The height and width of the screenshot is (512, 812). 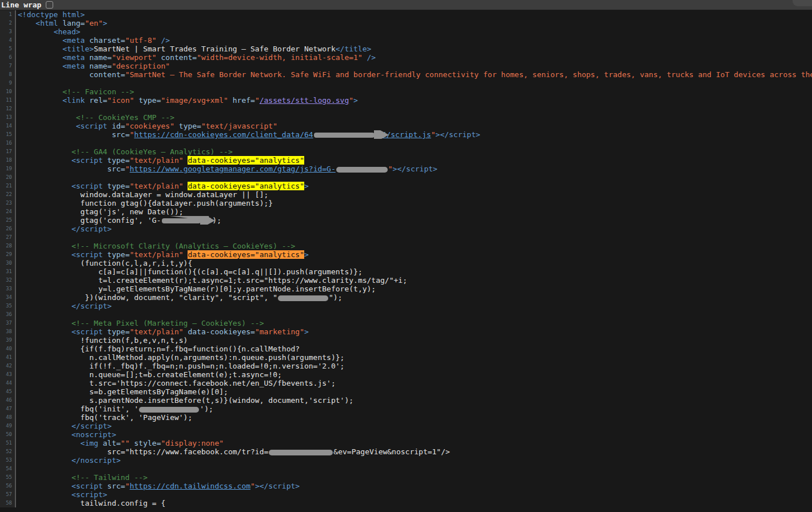 I want to click on code-token: ></script>, so click(x=415, y=169).